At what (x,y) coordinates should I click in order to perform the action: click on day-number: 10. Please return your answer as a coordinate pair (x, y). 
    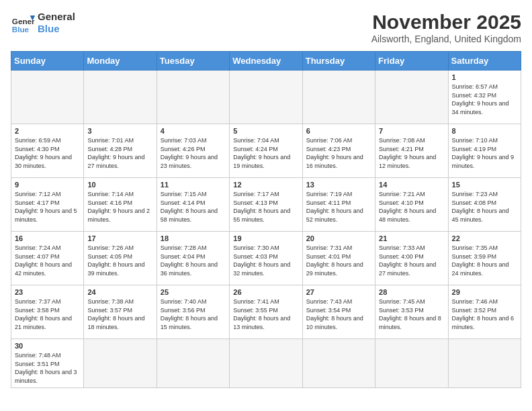
    Looking at the image, I should click on (120, 185).